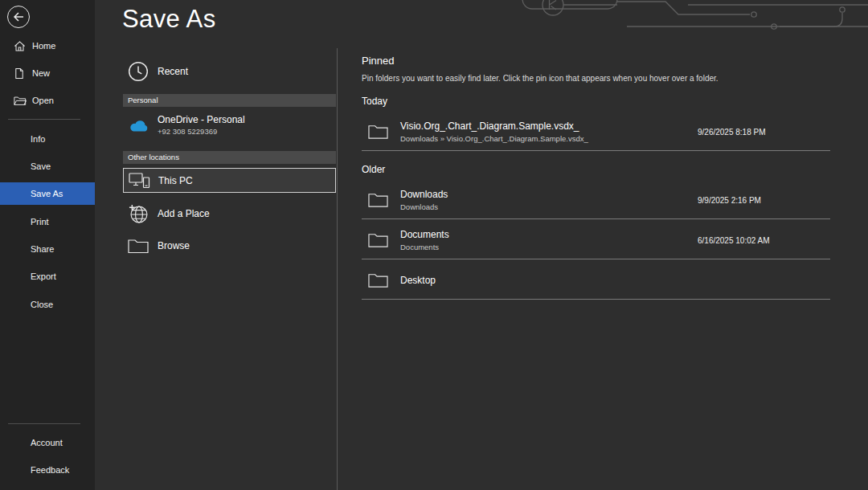 Image resolution: width=868 pixels, height=490 pixels. I want to click on sidebar-item-feedback: Feedback, so click(47, 470).